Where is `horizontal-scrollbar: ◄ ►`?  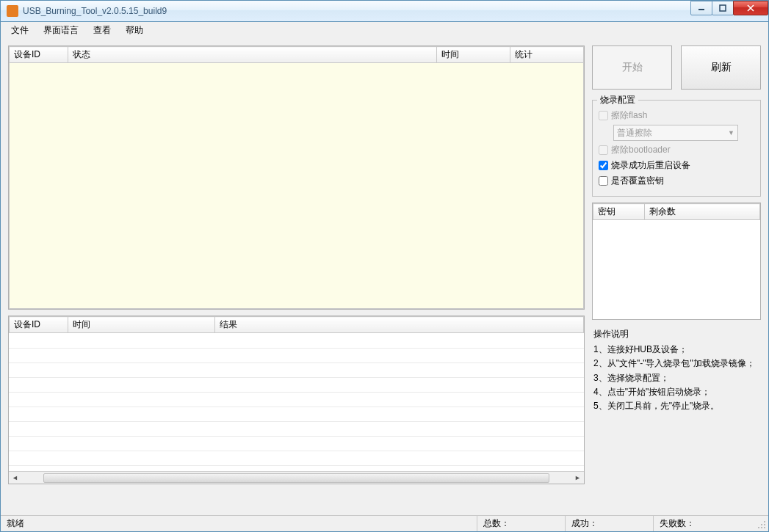
horizontal-scrollbar: ◄ ► is located at coordinates (297, 477).